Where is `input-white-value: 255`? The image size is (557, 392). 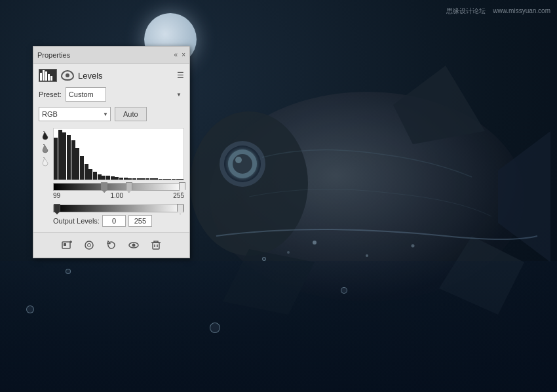
input-white-value: 255 is located at coordinates (178, 195).